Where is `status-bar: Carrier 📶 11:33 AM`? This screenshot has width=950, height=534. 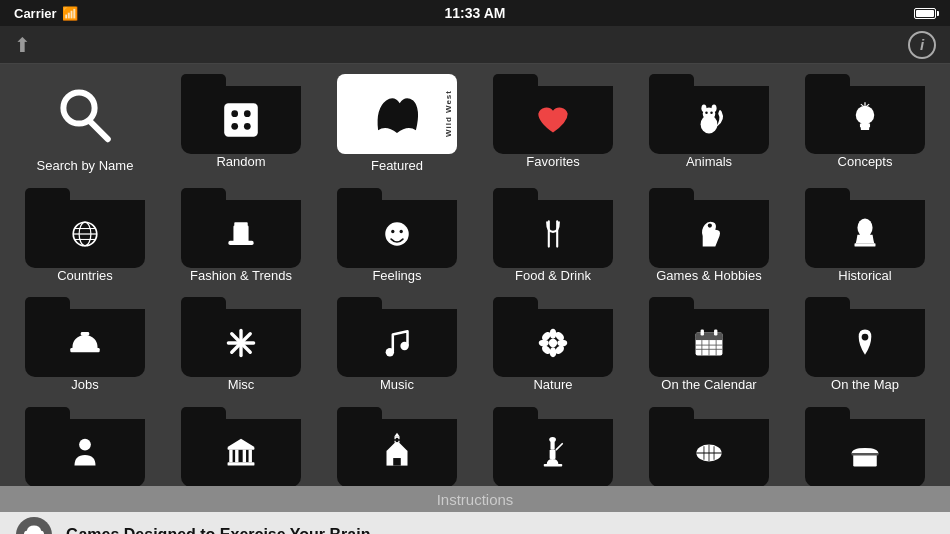
status-bar: Carrier 📶 11:33 AM is located at coordinates (475, 13).